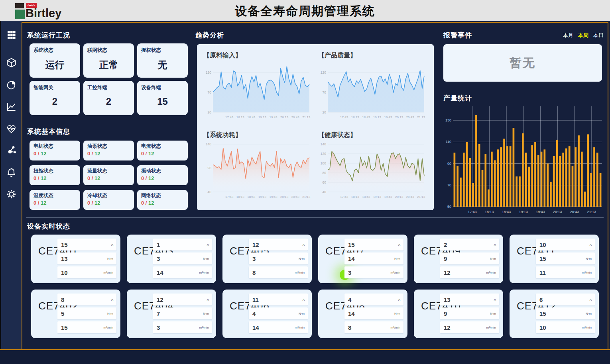 The width and height of the screenshot is (610, 364). What do you see at coordinates (583, 35) in the screenshot?
I see `tab-this-week: 本周` at bounding box center [583, 35].